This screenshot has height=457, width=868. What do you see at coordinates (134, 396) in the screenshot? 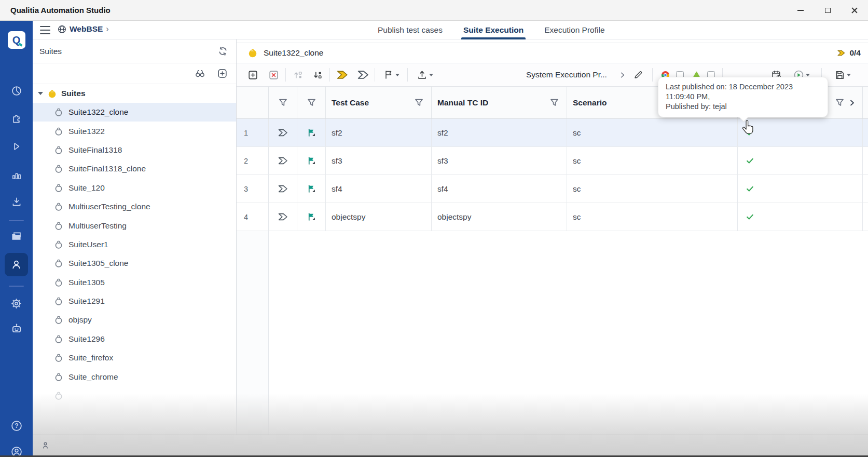
I see `suite-item-partial` at bounding box center [134, 396].